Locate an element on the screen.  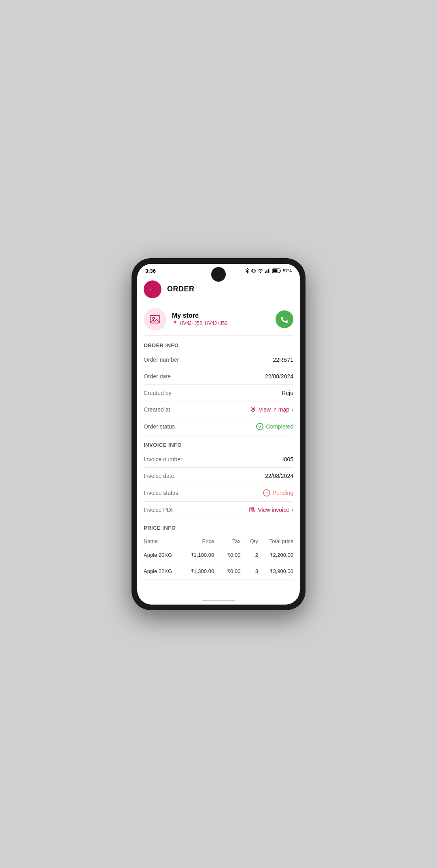
col-qty-header: Qty is located at coordinates (249, 541).